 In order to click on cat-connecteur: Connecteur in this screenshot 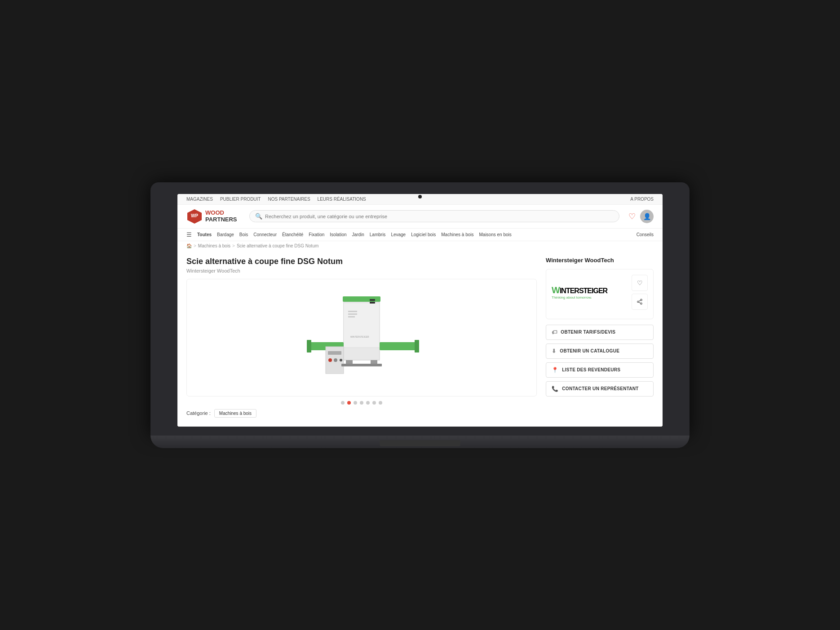, I will do `click(265, 234)`.